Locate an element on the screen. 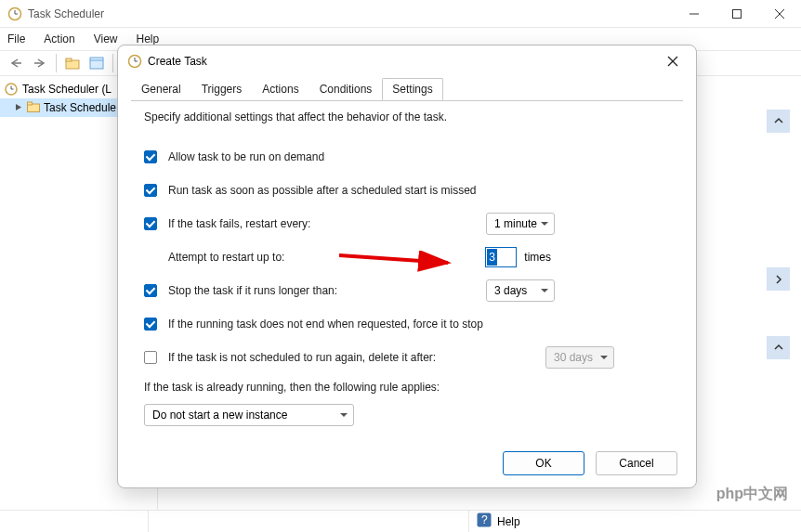 This screenshot has width=801, height=532. dialog-clock-icon is located at coordinates (135, 61).